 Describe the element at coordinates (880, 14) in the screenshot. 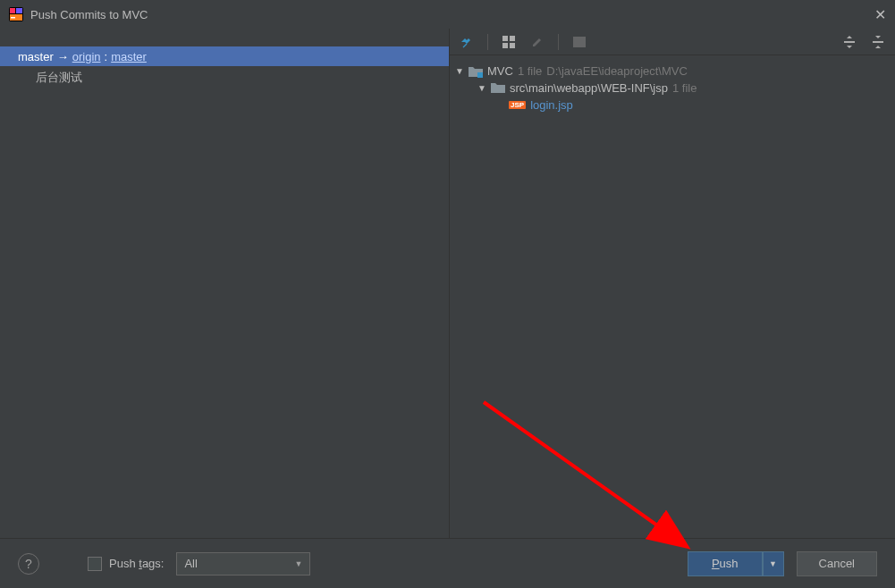

I see `close-icon: ✕` at that location.